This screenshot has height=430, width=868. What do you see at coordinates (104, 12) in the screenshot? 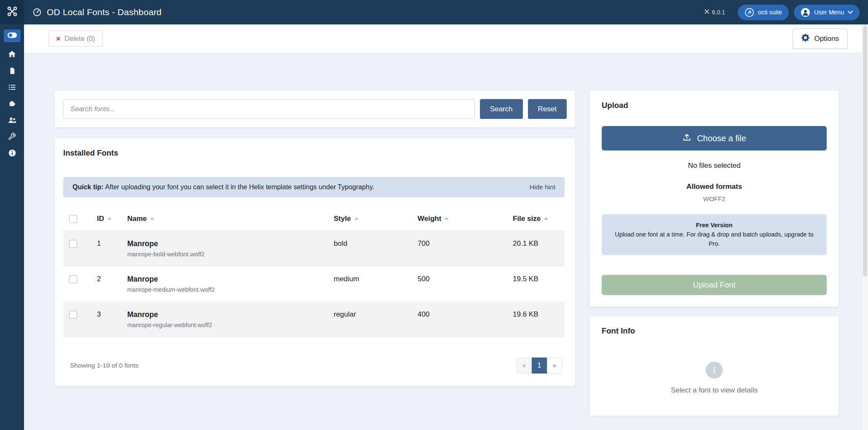
I see `page-title: OD Local Fonts - Dashboard` at bounding box center [104, 12].